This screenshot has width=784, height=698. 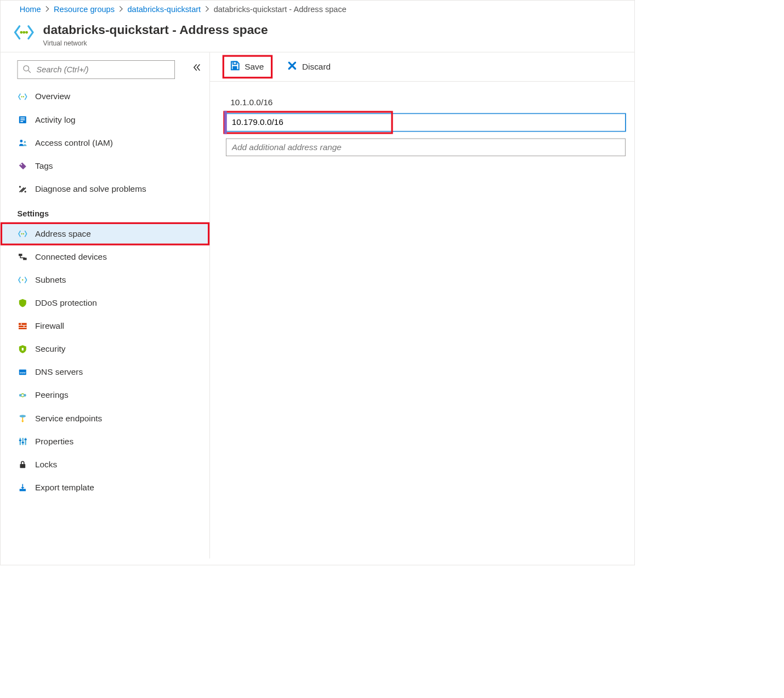 I want to click on sidebar-item-peerings: Peerings, so click(x=105, y=395).